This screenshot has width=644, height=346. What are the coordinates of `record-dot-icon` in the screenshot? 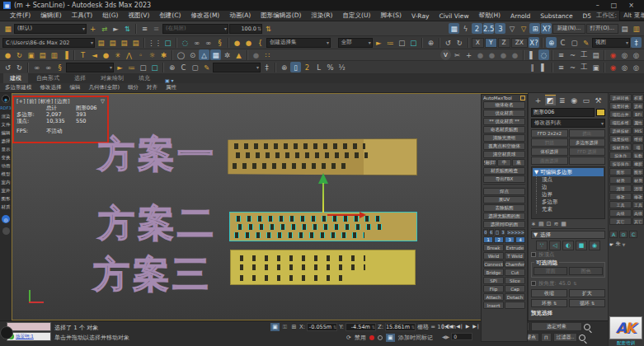 It's located at (372, 338).